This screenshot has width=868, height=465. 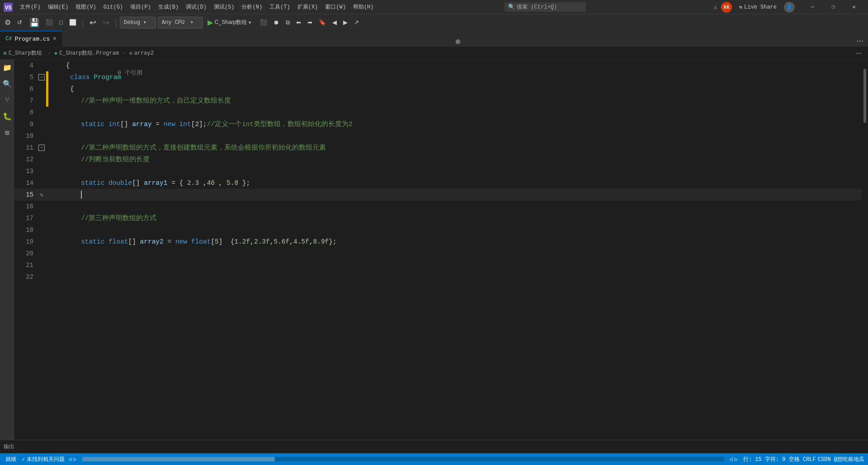 I want to click on code-content: //判断当前数组的长度, so click(x=455, y=160).